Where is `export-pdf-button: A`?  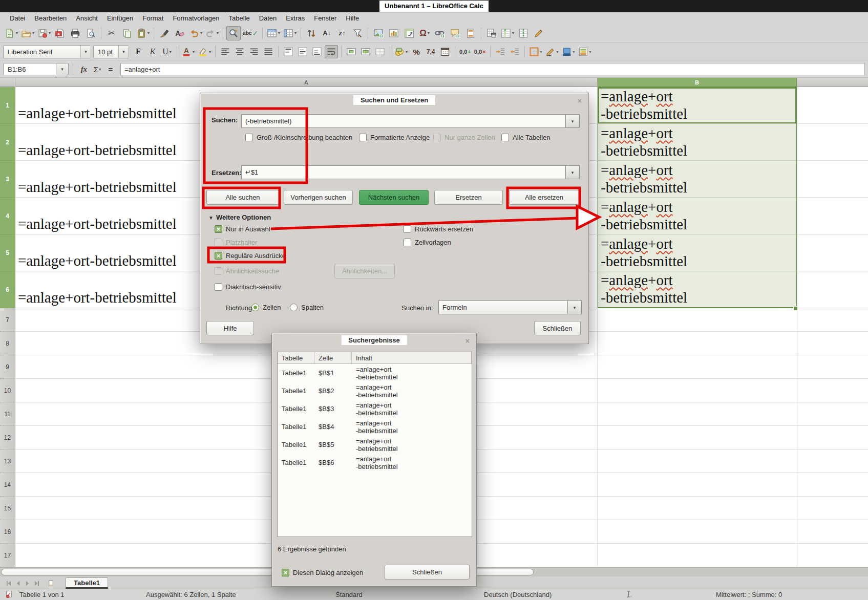 export-pdf-button: A is located at coordinates (60, 33).